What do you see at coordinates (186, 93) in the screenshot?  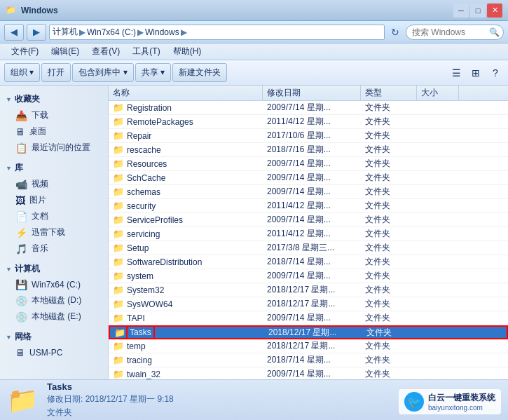 I see `col-header-name: 名称` at bounding box center [186, 93].